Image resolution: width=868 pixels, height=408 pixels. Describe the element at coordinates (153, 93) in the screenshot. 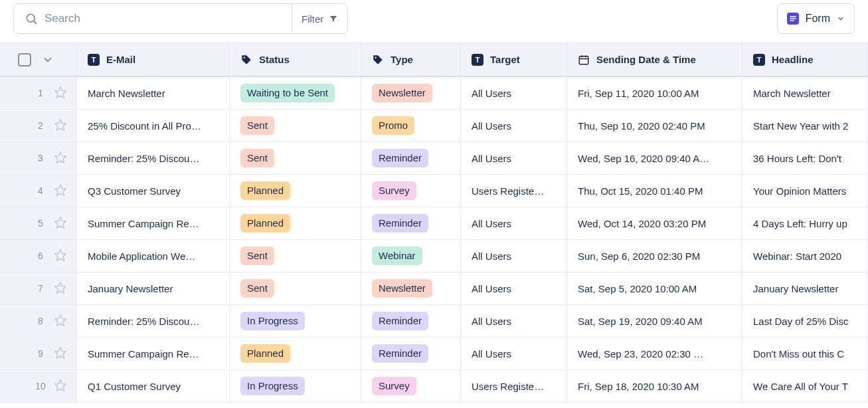

I see `cell-email: March Newsletter` at that location.